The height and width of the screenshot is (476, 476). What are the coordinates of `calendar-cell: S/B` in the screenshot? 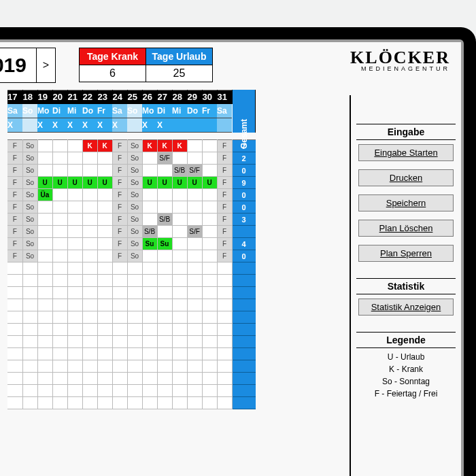 It's located at (150, 232).